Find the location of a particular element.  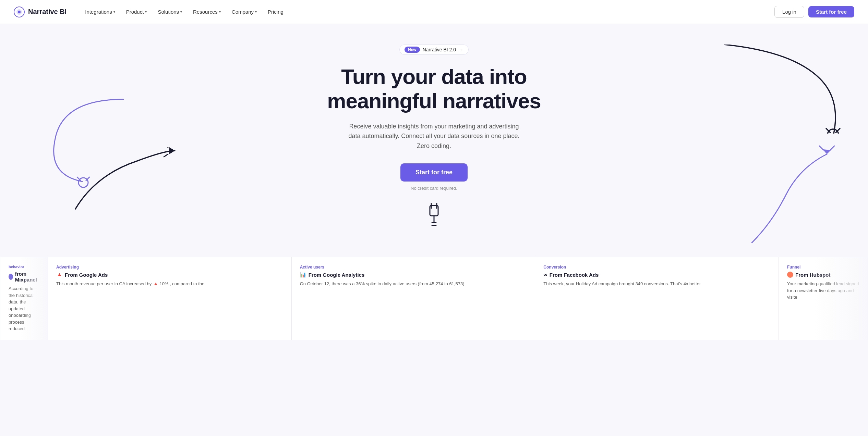

hero-title: Turn your data into meaningful narrative… is located at coordinates (434, 89).